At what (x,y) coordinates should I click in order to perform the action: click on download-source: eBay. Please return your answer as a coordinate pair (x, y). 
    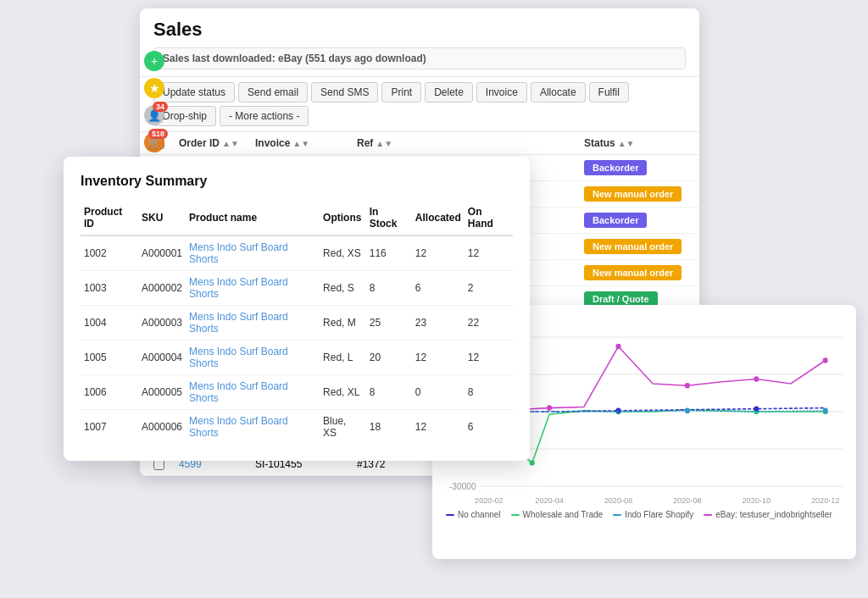
    Looking at the image, I should click on (290, 58).